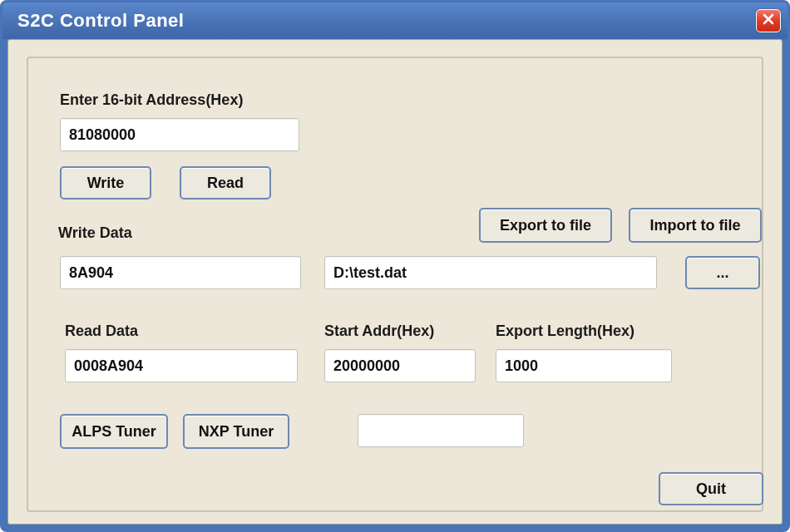 This screenshot has height=532, width=790. I want to click on write-button: Write, so click(106, 183).